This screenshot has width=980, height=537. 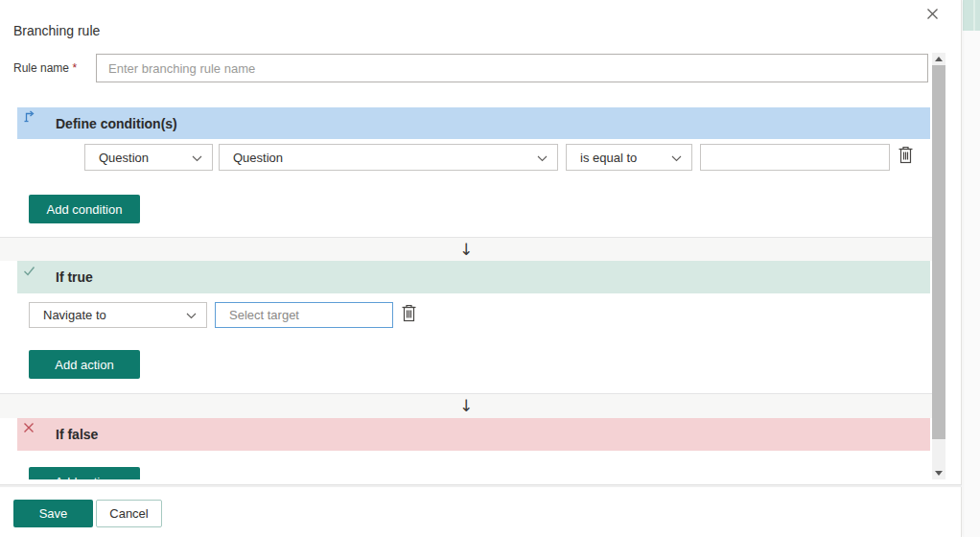 I want to click on page-header-strip, so click(x=971, y=15).